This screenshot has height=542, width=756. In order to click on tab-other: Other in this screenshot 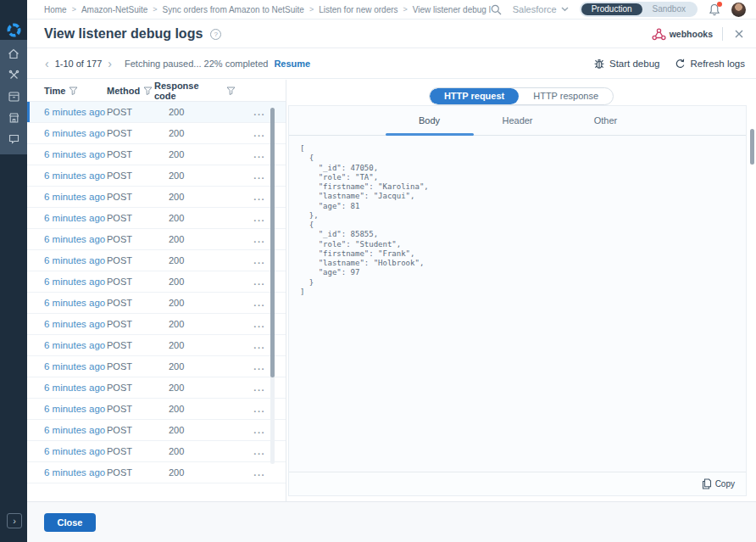, I will do `click(606, 120)`.